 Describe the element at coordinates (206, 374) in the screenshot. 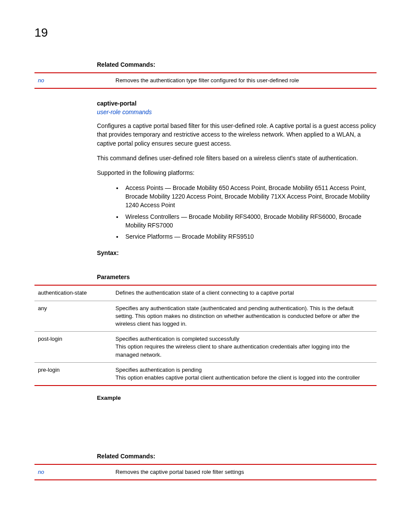

I see `table-row: pre-login Specifies authentication is pe…` at that location.